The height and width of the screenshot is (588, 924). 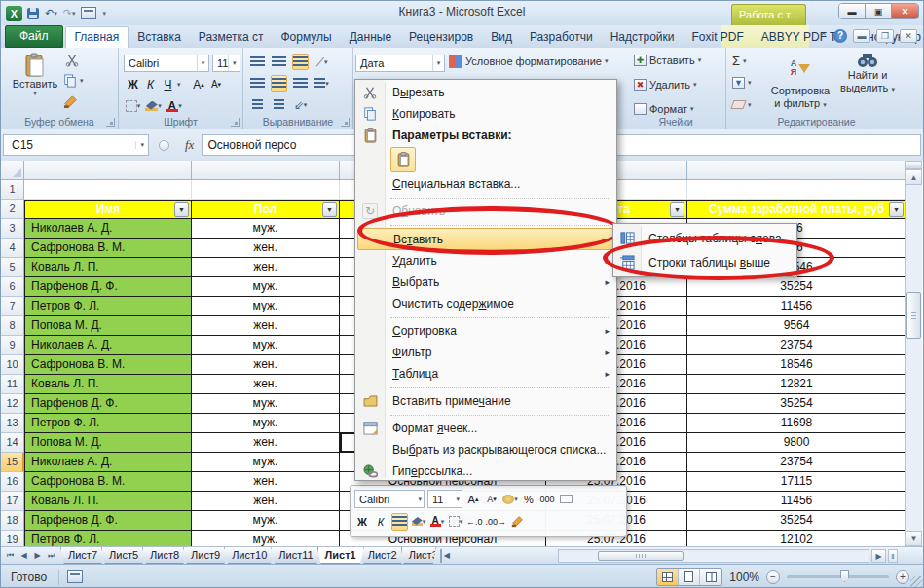 What do you see at coordinates (70, 14) in the screenshot?
I see `redo-button: ↷▾` at bounding box center [70, 14].